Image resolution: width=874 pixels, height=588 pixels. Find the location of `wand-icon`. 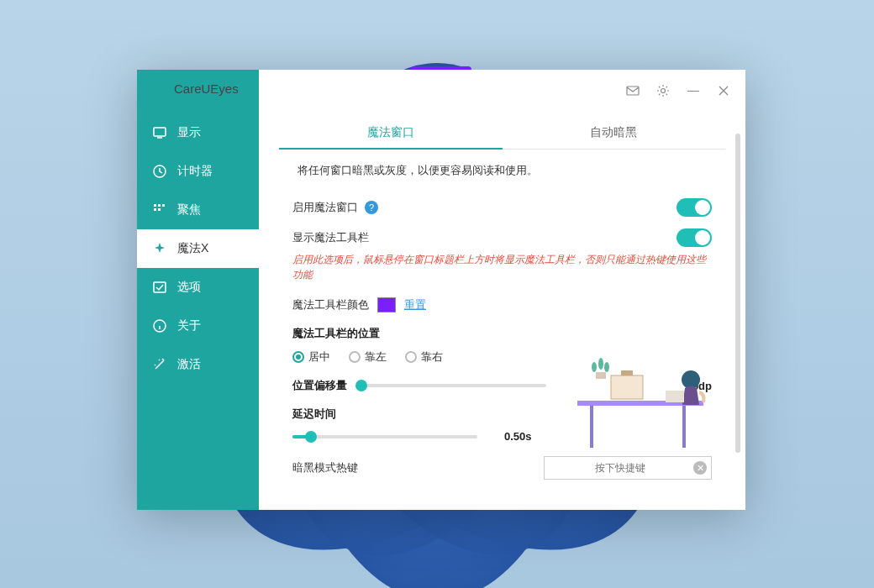

wand-icon is located at coordinates (160, 365).